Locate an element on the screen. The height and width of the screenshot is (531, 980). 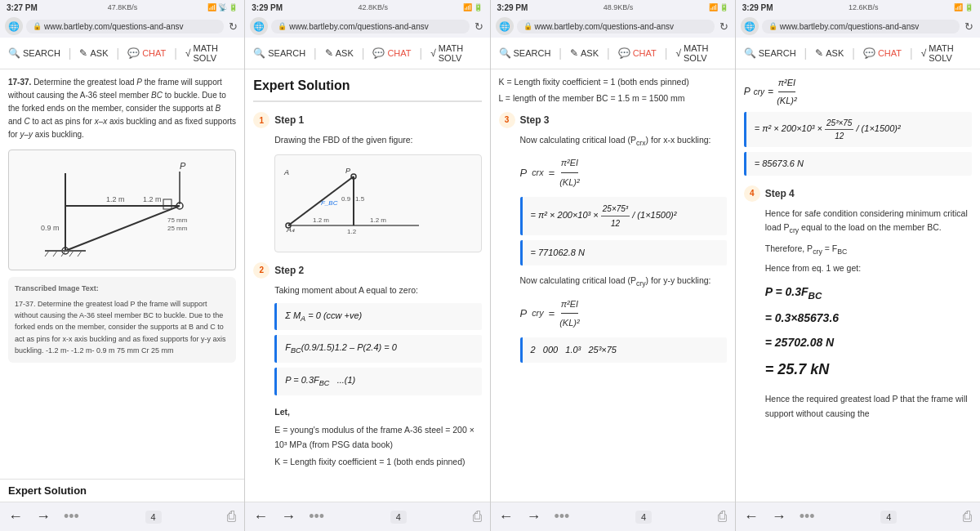
svg-text: F_BC is located at coordinates (330, 203).